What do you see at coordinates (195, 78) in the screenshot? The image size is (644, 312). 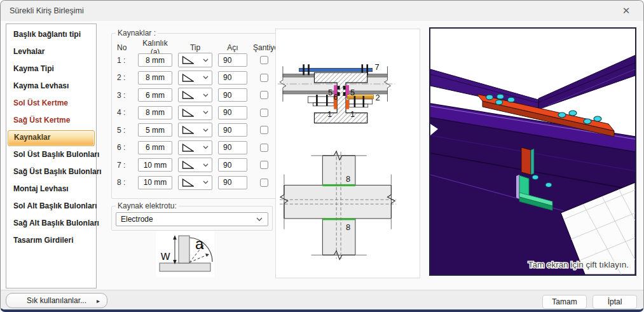 I see `weld-row: 2 :` at bounding box center [195, 78].